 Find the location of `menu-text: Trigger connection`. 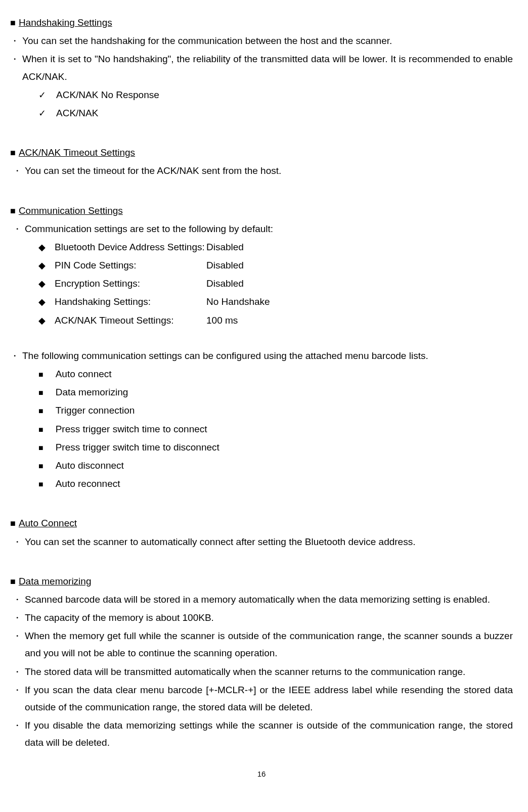

menu-text: Trigger connection is located at coordinates (95, 411).